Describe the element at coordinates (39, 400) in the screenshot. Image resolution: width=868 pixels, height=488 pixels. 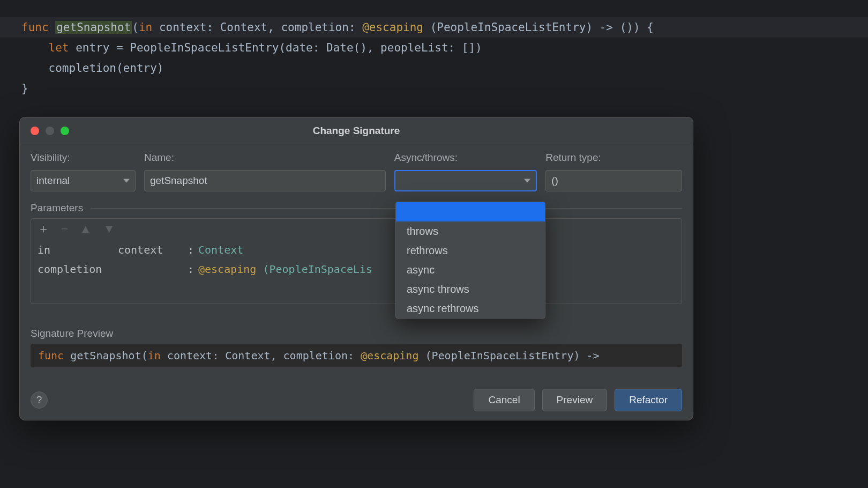
I see `help-button: ?` at that location.